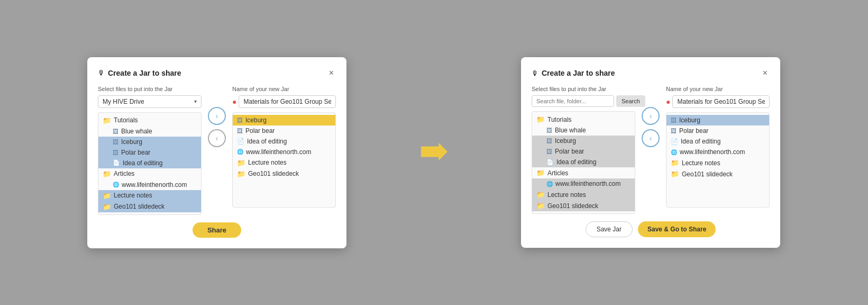 Image resolution: width=868 pixels, height=305 pixels. What do you see at coordinates (284, 120) in the screenshot?
I see `left-jar-item-iceburg: 🖼 Iceburg` at bounding box center [284, 120].